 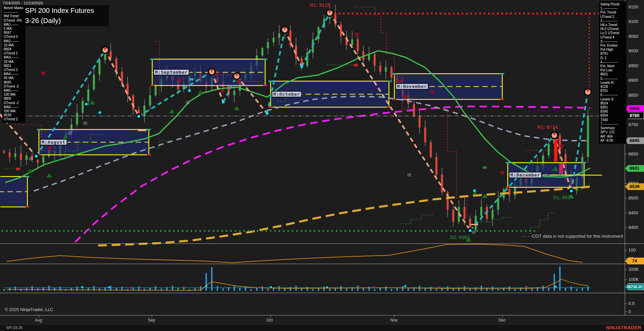 What do you see at coordinates (14, 66) in the screenshot?
I see `benchmarks-line: 8601` at bounding box center [14, 66].